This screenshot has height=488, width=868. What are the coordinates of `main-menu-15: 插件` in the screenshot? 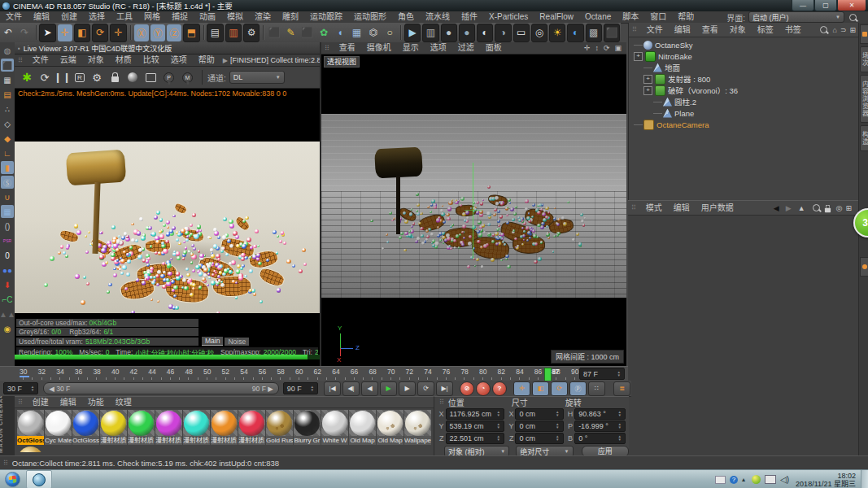 It's located at (469, 17).